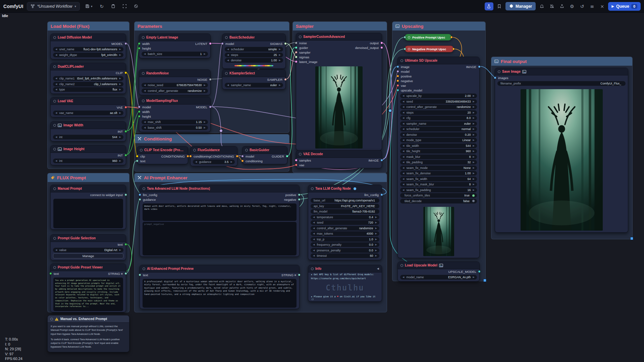  What do you see at coordinates (479, 272) in the screenshot?
I see `output-port-UPSCALE_MODEL` at bounding box center [479, 272].